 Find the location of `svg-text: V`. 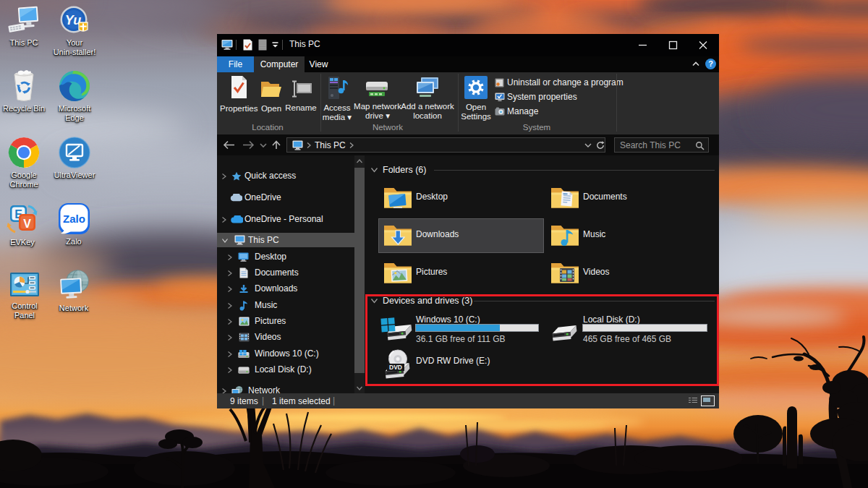

svg-text: V is located at coordinates (27, 224).